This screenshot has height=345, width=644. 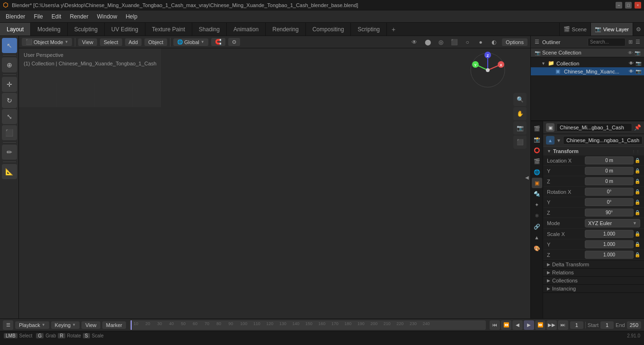 What do you see at coordinates (156, 42) in the screenshot?
I see `object-menu: Object` at bounding box center [156, 42].